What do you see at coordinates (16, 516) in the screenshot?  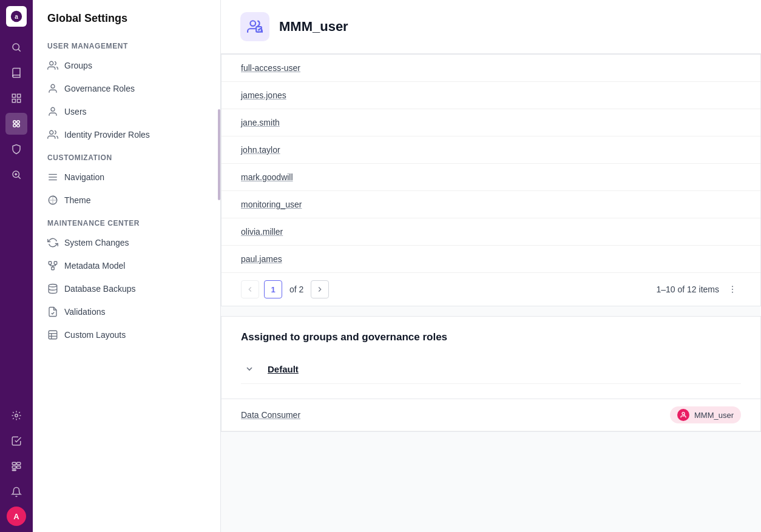 I see `user-avatar: A` at bounding box center [16, 516].